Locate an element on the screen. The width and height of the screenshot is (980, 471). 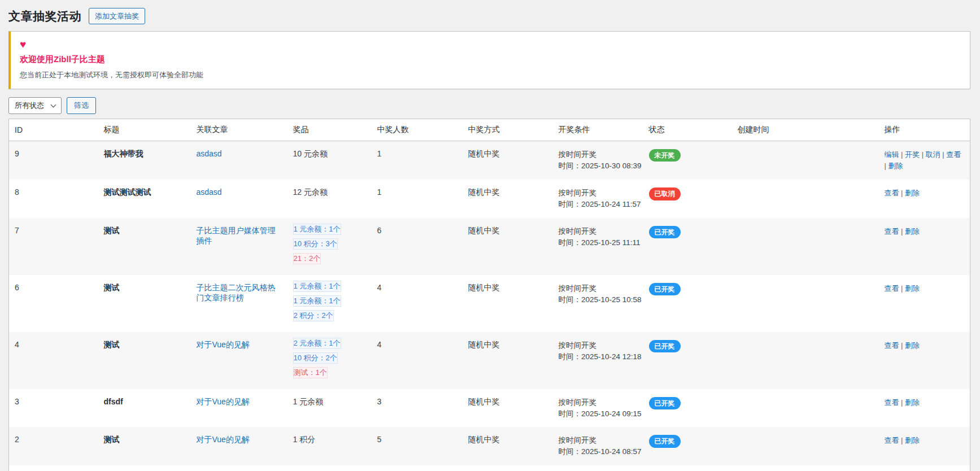
row-id: 9 is located at coordinates (54, 160).